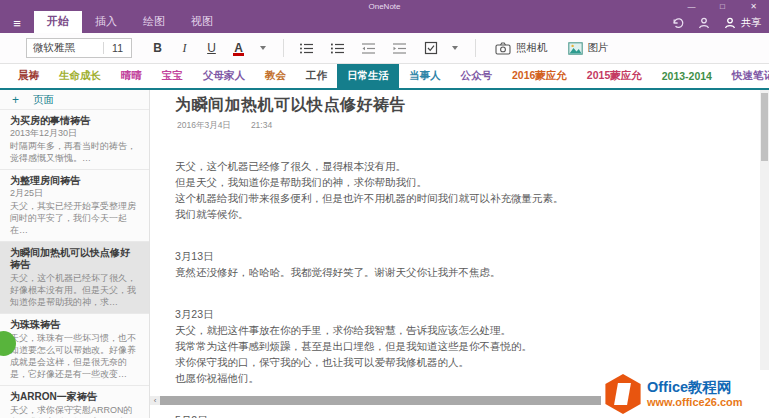  What do you see at coordinates (477, 76) in the screenshot?
I see `section-tab: 公众号` at bounding box center [477, 76].